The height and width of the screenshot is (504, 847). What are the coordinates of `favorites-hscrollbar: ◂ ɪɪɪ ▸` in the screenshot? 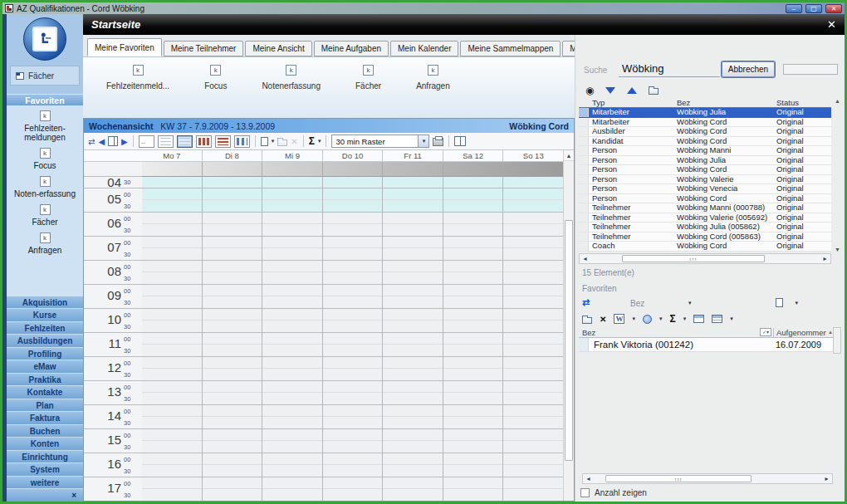 It's located at (707, 478).